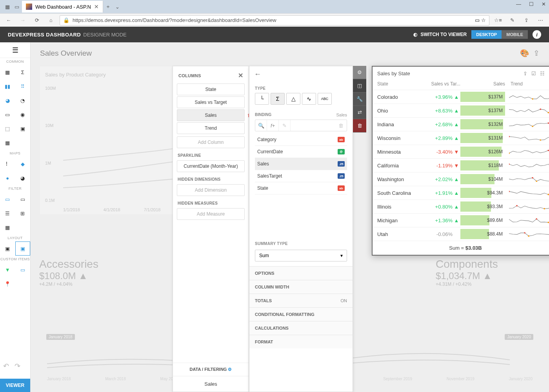 Image resolution: width=549 pixels, height=392 pixels. I want to click on switch-viewer: ◐ SWITCH TO VIEWER, so click(440, 34).